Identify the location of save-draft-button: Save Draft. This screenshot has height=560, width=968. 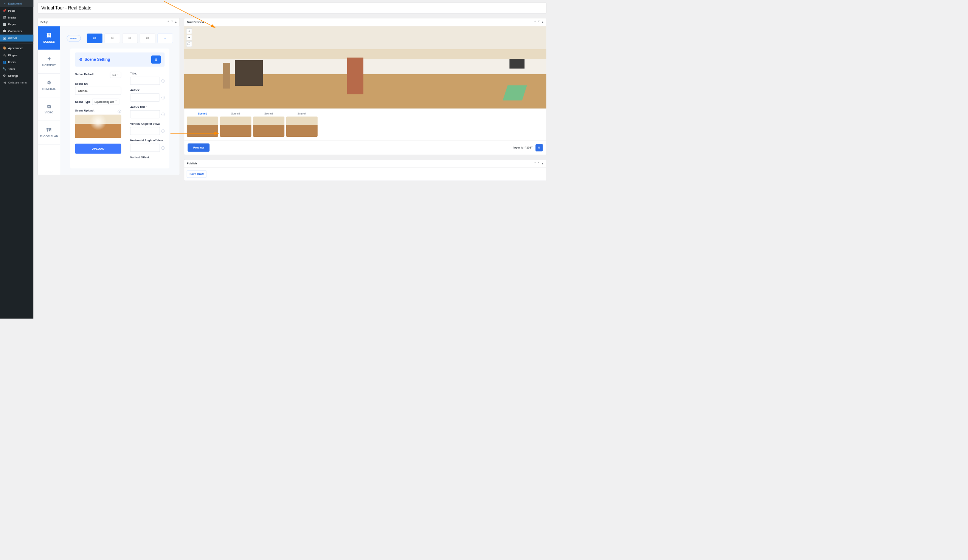
(197, 174).